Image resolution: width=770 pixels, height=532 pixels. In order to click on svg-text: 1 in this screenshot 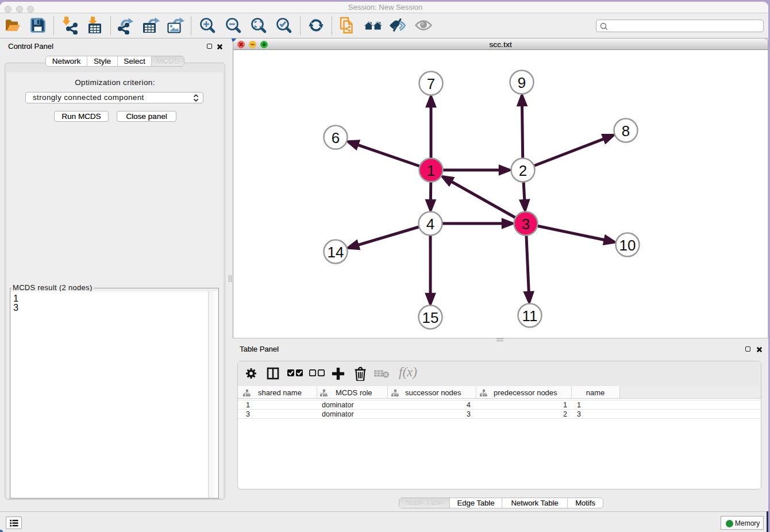, I will do `click(431, 171)`.